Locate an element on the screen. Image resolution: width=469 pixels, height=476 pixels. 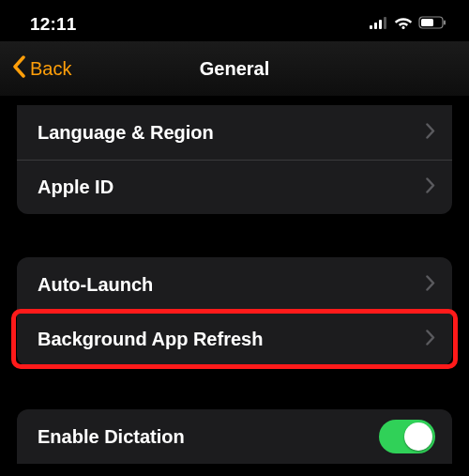
row-label: Apple ID is located at coordinates (75, 188).